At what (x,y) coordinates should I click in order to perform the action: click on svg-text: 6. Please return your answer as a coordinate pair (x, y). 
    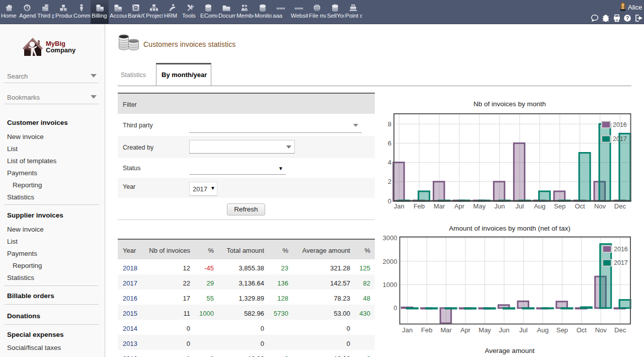
    Looking at the image, I should click on (389, 143).